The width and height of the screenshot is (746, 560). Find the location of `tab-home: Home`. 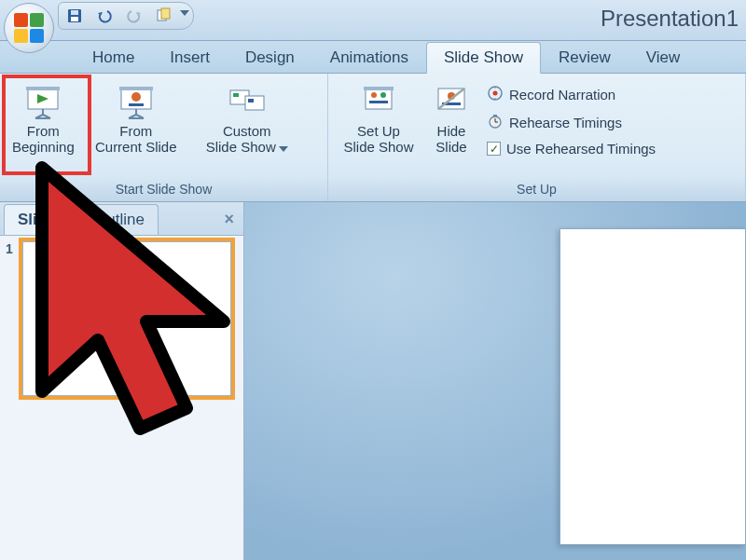

tab-home: Home is located at coordinates (114, 58).